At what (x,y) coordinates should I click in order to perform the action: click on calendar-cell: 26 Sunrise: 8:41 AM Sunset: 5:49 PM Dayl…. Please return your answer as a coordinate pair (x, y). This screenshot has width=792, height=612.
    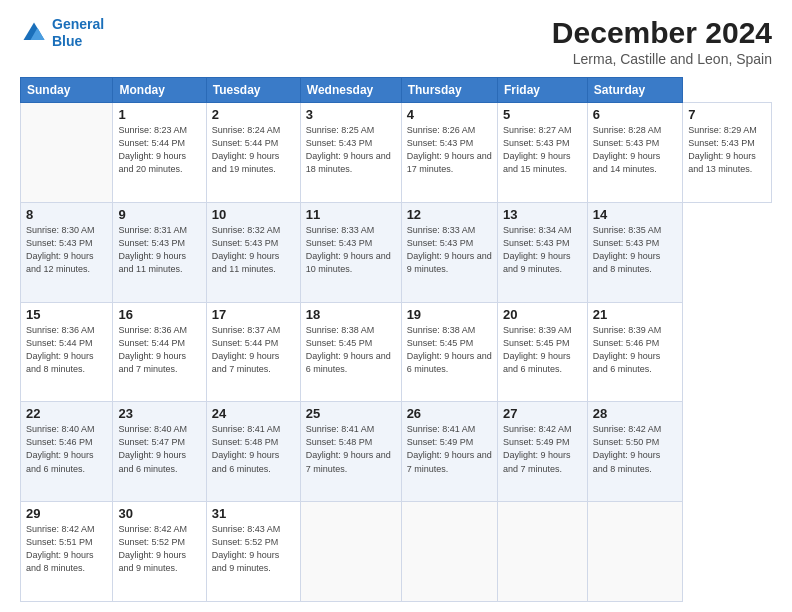
    Looking at the image, I should click on (449, 452).